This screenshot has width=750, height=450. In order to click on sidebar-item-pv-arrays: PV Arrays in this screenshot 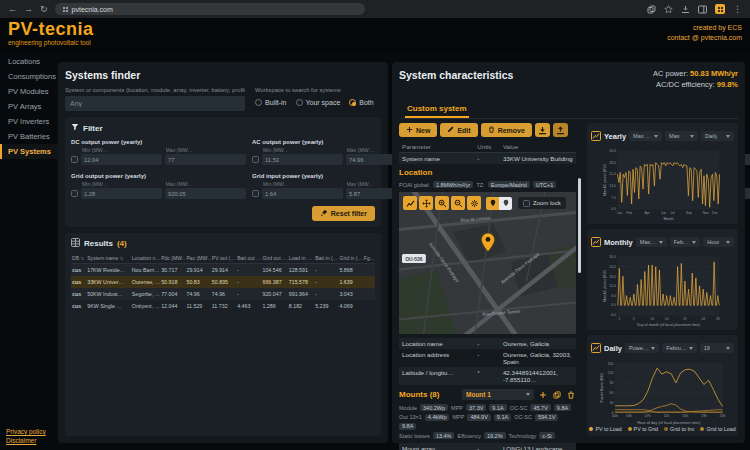, I will do `click(29, 106)`.